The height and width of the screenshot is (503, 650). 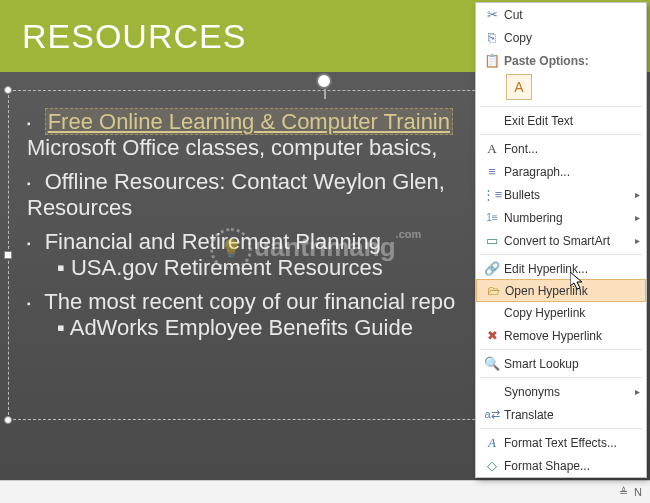 I want to click on format-shape-icon: ◇, so click(x=492, y=466).